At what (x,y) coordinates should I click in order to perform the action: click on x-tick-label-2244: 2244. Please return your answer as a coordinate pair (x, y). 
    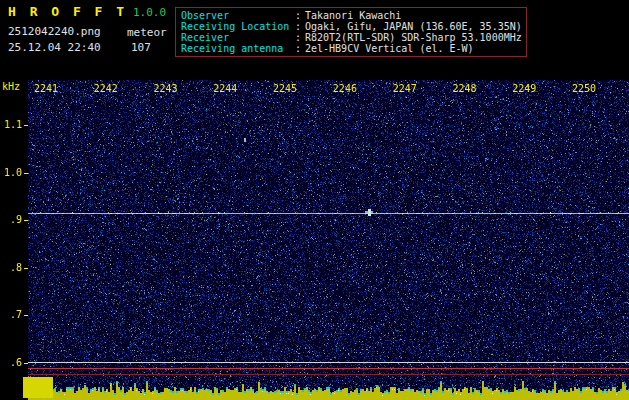
    Looking at the image, I should click on (225, 89).